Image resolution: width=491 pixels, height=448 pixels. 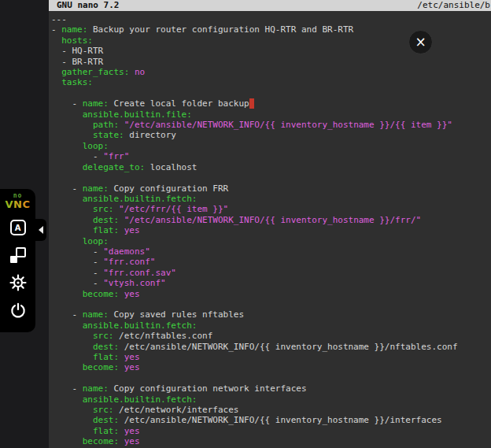 I want to click on fullscreen-icon, so click(x=18, y=255).